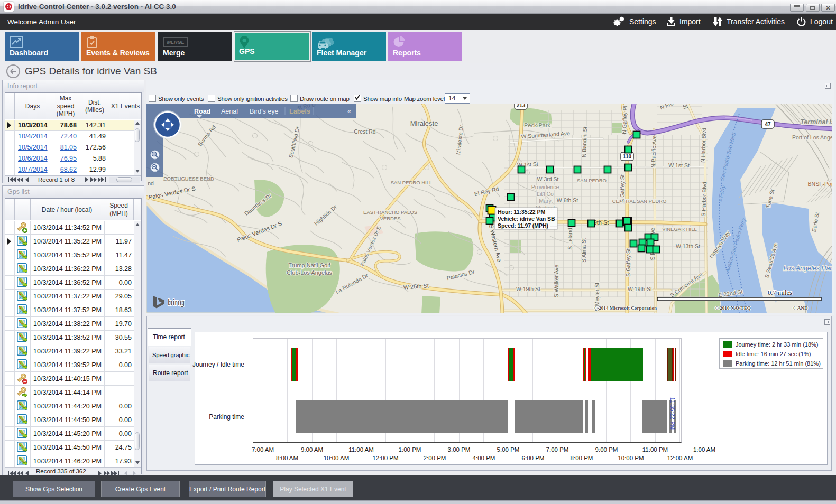 The width and height of the screenshot is (836, 504). Describe the element at coordinates (411, 183) in the screenshot. I see `svg-text: SAN PEDRO HILL` at that location.